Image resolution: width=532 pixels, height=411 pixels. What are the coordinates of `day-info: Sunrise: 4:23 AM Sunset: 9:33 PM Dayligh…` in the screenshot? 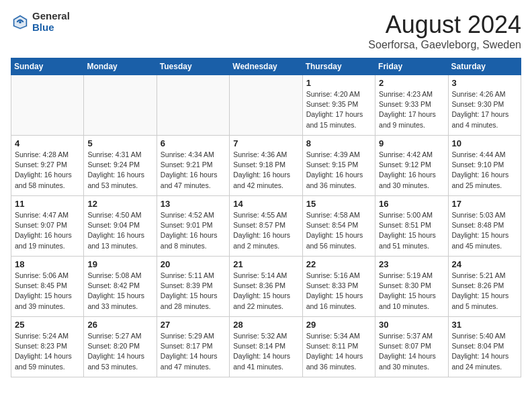 It's located at (411, 110).